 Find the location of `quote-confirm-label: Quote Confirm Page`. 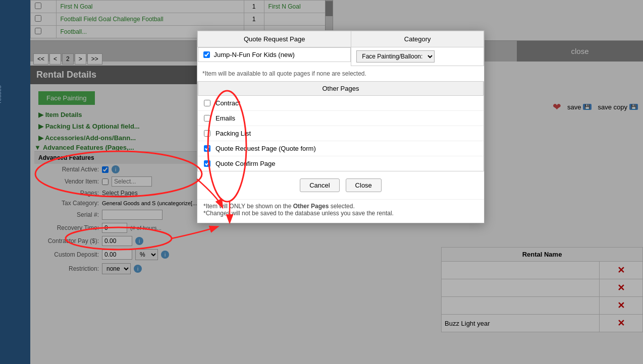

quote-confirm-label: Quote Confirm Page is located at coordinates (245, 163).